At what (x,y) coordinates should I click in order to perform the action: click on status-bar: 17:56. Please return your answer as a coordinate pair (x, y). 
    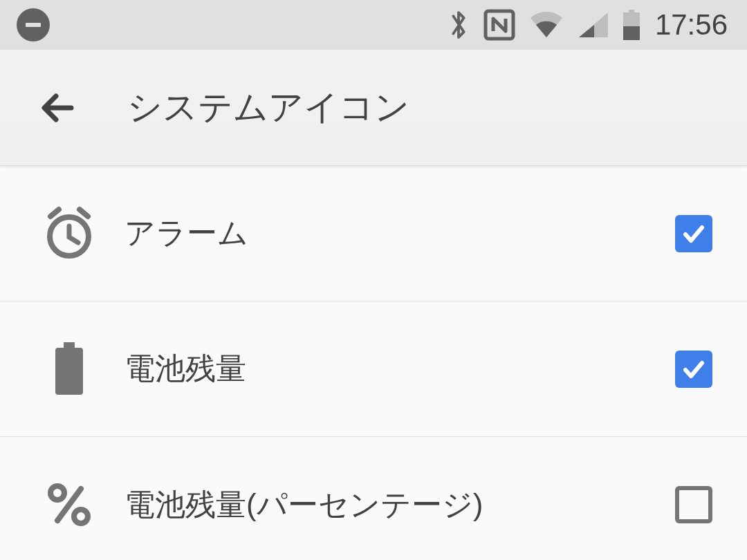
    Looking at the image, I should click on (374, 25).